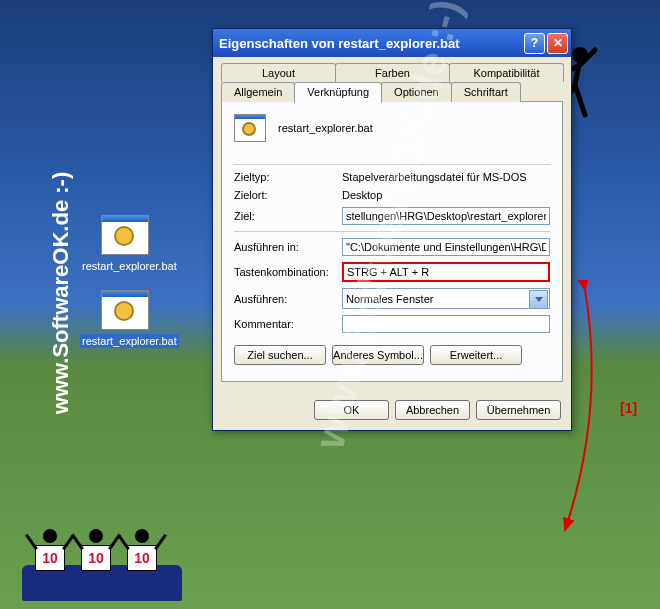 Image resolution: width=660 pixels, height=609 pixels. Describe the element at coordinates (486, 92) in the screenshot. I see `tab-schriftart: Schriftart` at that location.